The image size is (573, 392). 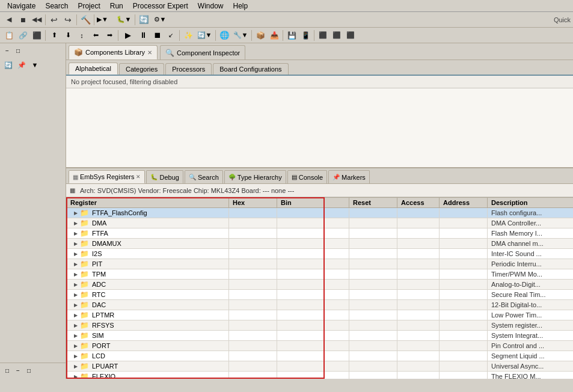 I want to click on toolbar2-stop: ⏹, so click(x=157, y=35).